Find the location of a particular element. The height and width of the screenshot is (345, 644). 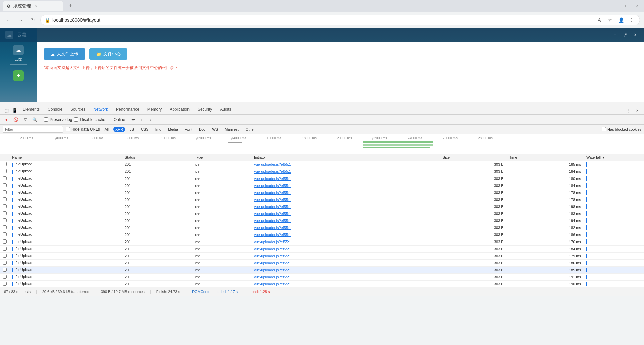

sidebar-cloud-icon: ☁ 云盘 is located at coordinates (18, 53).